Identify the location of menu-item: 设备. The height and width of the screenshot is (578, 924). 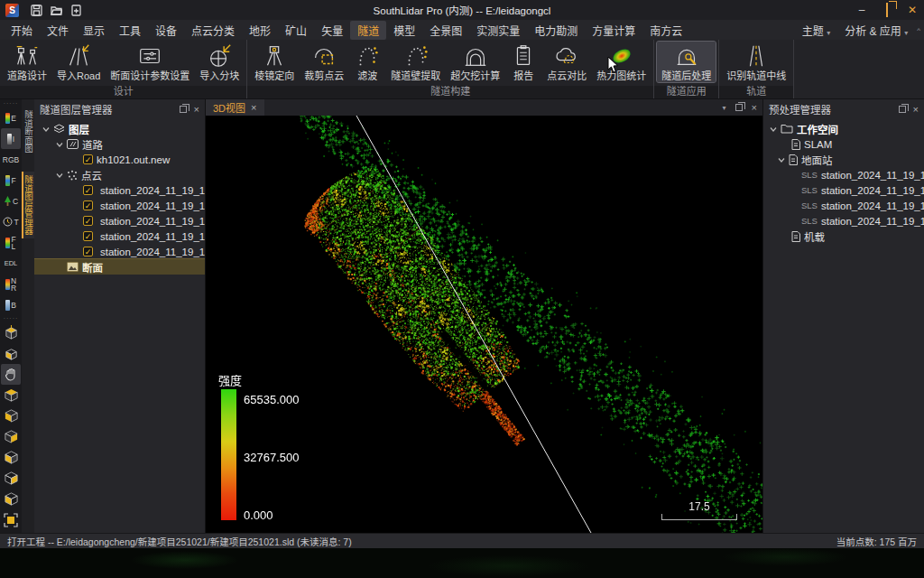
(166, 31).